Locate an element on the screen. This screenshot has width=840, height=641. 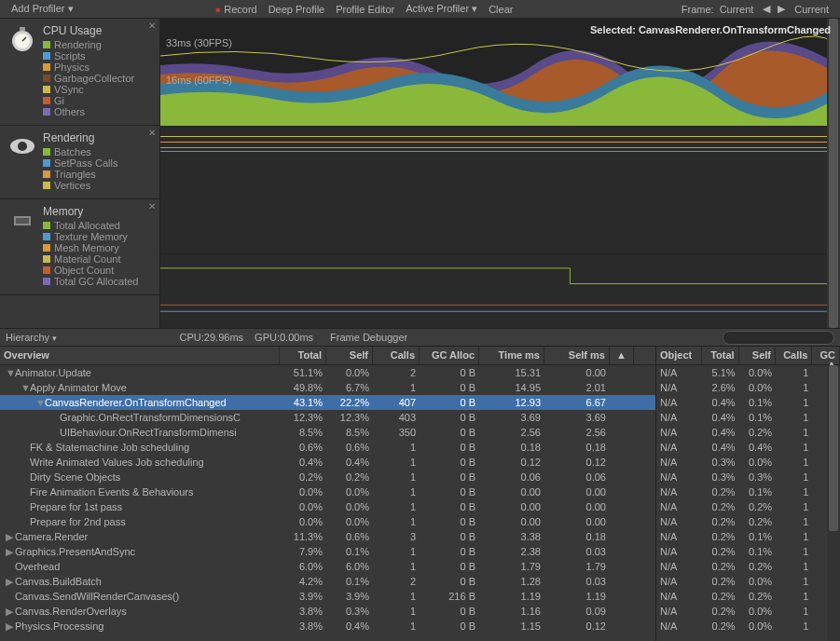
prev-frame-button: ◀ is located at coordinates (766, 9).